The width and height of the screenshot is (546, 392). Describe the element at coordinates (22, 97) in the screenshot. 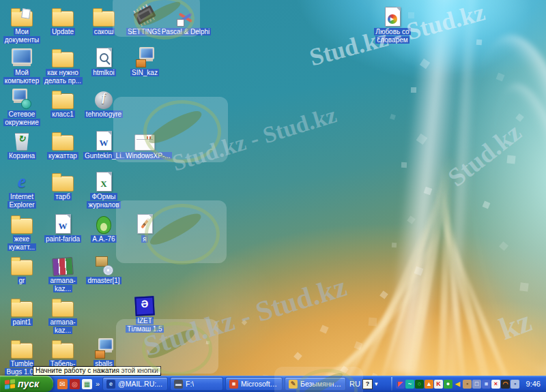

I see `network-icon` at that location.